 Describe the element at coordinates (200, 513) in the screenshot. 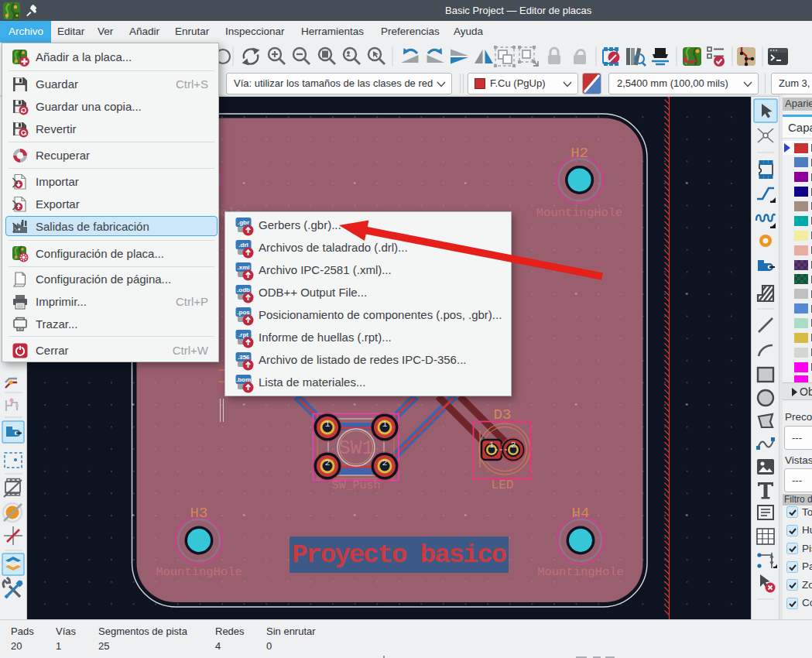

I see `svg-text: H3` at that location.